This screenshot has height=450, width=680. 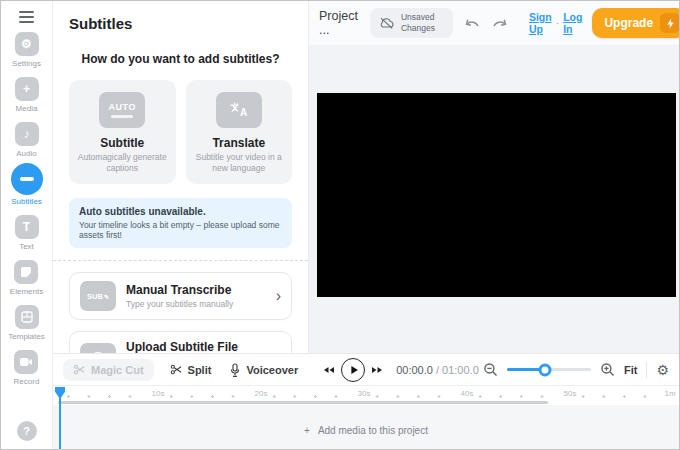 I want to click on gear-icon: ⚙, so click(x=27, y=44).